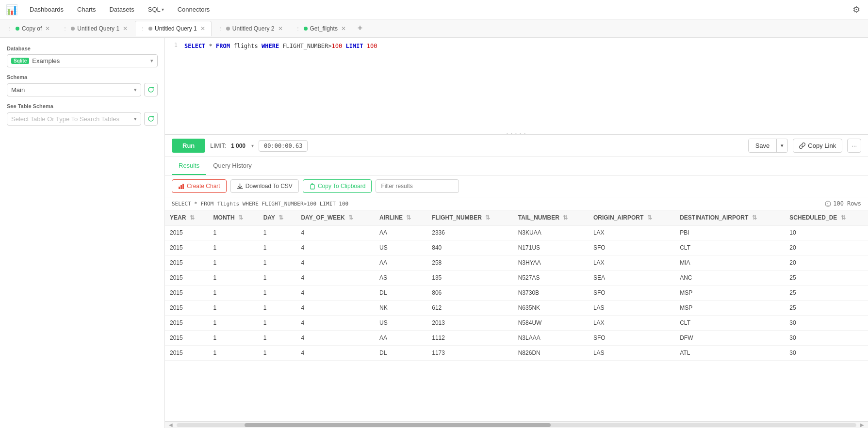 The image size is (868, 428). What do you see at coordinates (47, 10) in the screenshot?
I see `nav-dashboards: Dashboards` at bounding box center [47, 10].